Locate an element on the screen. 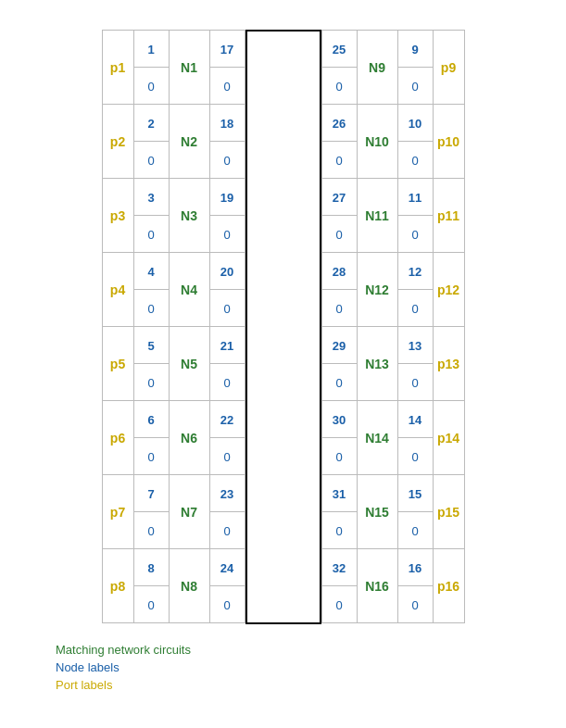 Image resolution: width=566 pixels, height=728 pixels. node-right-cell: N12 is located at coordinates (377, 290).